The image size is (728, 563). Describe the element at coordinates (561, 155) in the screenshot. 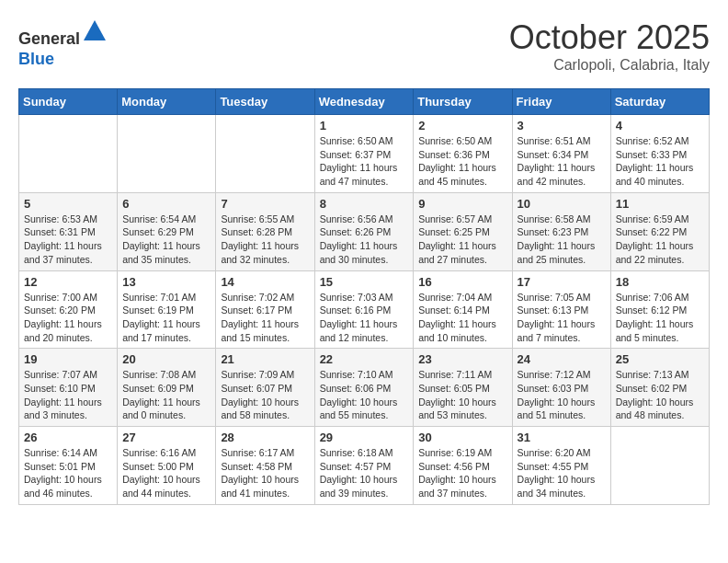

I see `calendar-cell: 3Sunrise: 6:51 AM Sunset: 6:34 PM Daylig…` at that location.